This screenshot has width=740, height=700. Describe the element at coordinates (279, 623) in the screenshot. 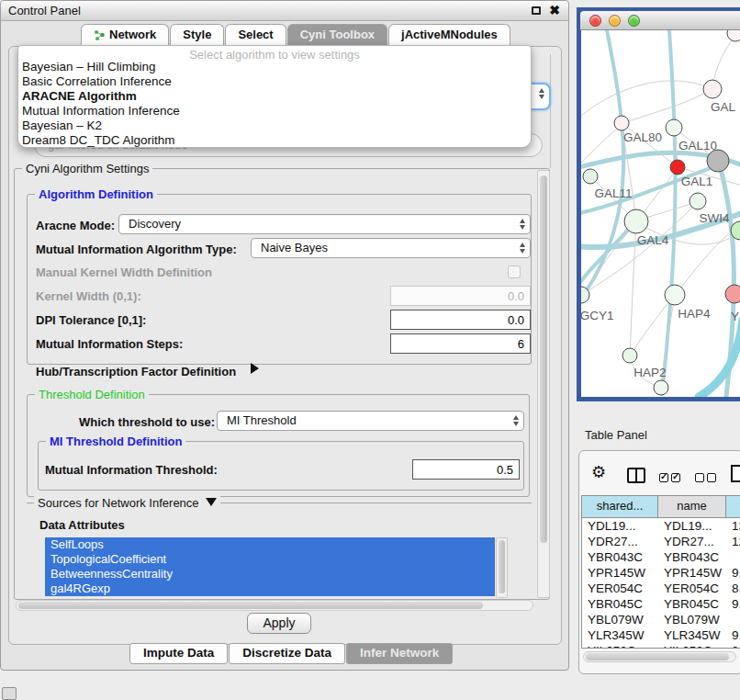

I see `apply-button: Apply` at that location.